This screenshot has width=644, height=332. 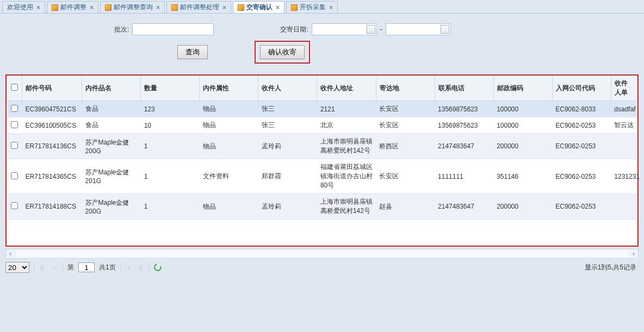 I want to click on prev-page-button: ‹, so click(x=54, y=267).